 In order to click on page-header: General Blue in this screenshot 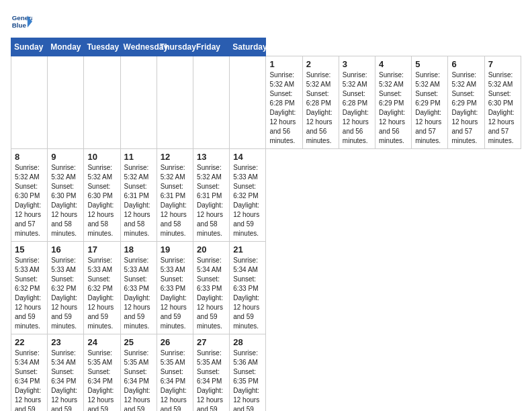, I will do `click(266, 21)`.